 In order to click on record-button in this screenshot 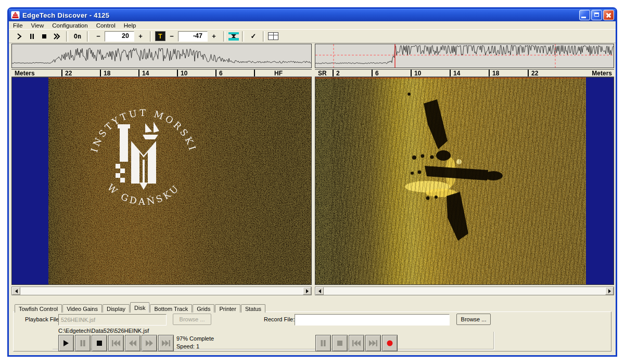, I will do `click(390, 343)`.